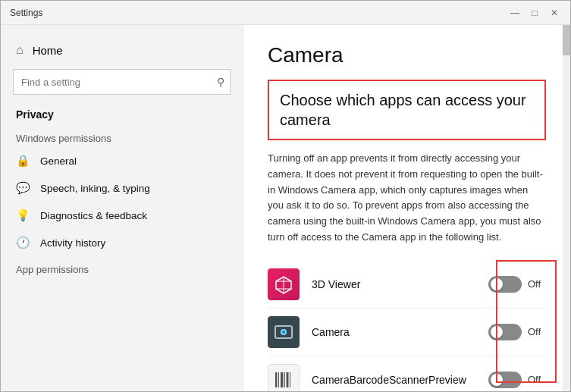 This screenshot has width=571, height=392. What do you see at coordinates (400, 380) in the screenshot?
I see `app-name-barcode: CameraBarcodeScannerPreview` at bounding box center [400, 380].